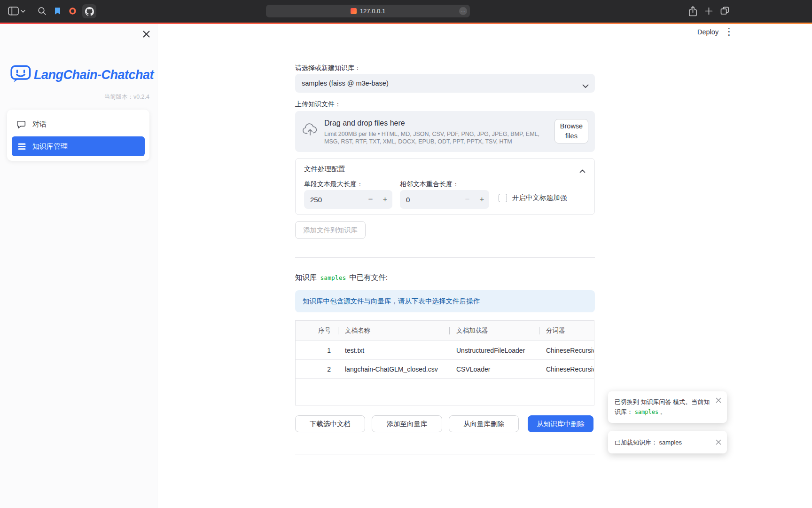 The width and height of the screenshot is (812, 508). What do you see at coordinates (310, 131) in the screenshot?
I see `upload-cloud-icon` at bounding box center [310, 131].